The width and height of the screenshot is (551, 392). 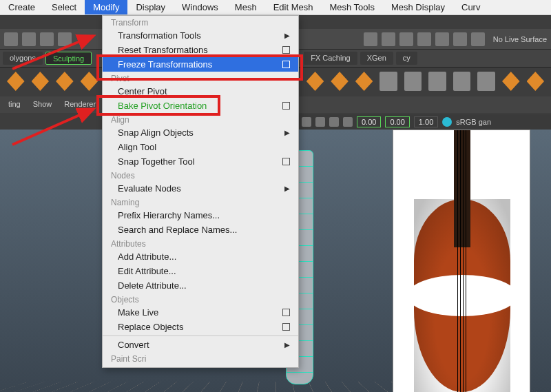 What do you see at coordinates (334, 122) in the screenshot?
I see `grid-icon` at bounding box center [334, 122].